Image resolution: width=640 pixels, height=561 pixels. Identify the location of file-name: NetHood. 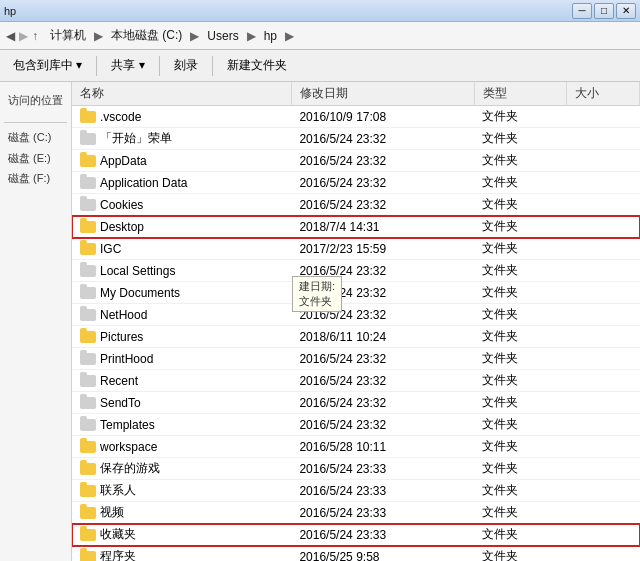
(124, 315).